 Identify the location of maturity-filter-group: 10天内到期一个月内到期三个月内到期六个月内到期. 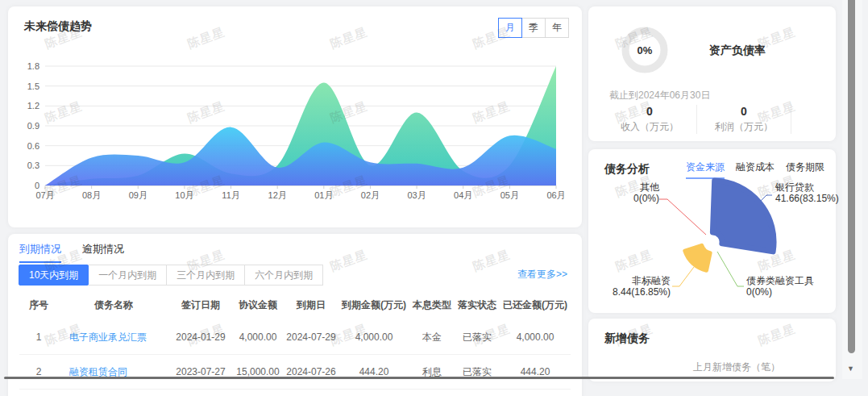
(171, 275).